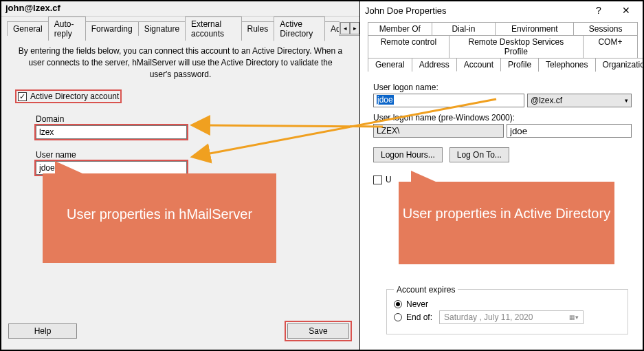 The height and width of the screenshot is (351, 644). I want to click on ad-account-checkbox: ✓, so click(22, 96).